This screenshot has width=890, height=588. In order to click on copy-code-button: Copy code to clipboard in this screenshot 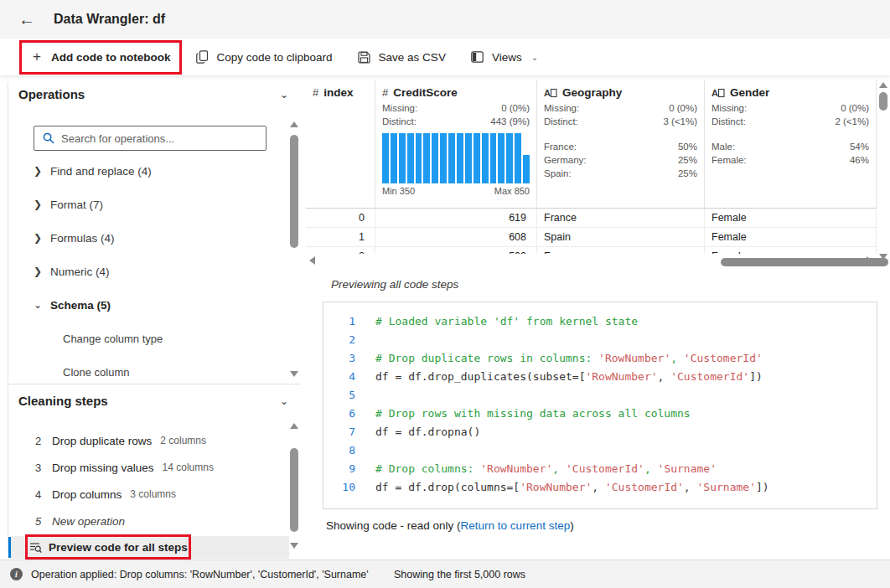, I will do `click(265, 57)`.